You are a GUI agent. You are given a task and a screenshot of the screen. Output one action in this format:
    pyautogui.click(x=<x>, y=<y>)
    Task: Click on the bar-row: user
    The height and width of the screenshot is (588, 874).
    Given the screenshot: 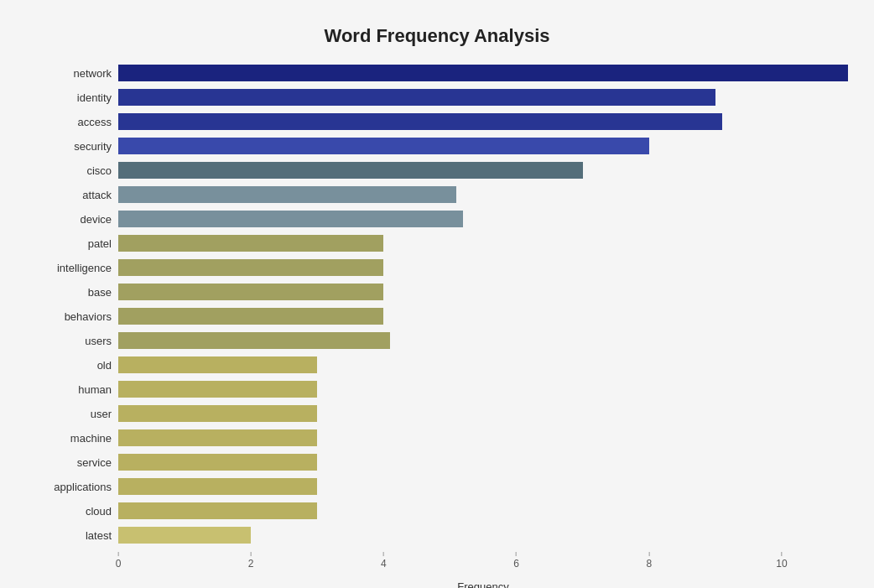 What is the action you would take?
    pyautogui.click(x=437, y=414)
    